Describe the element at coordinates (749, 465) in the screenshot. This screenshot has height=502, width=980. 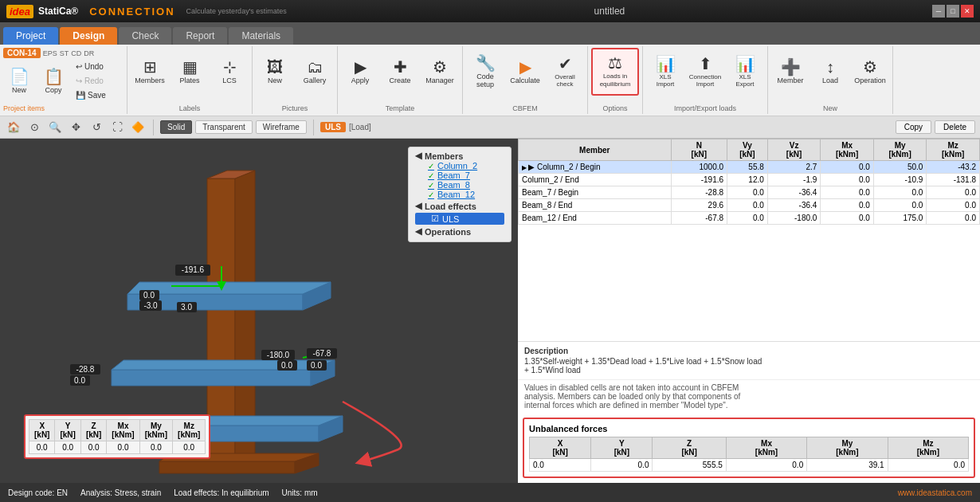
I see `unbalanced-row: 0.0 0.0 555.5 0.0 39.1 0.0` at that location.